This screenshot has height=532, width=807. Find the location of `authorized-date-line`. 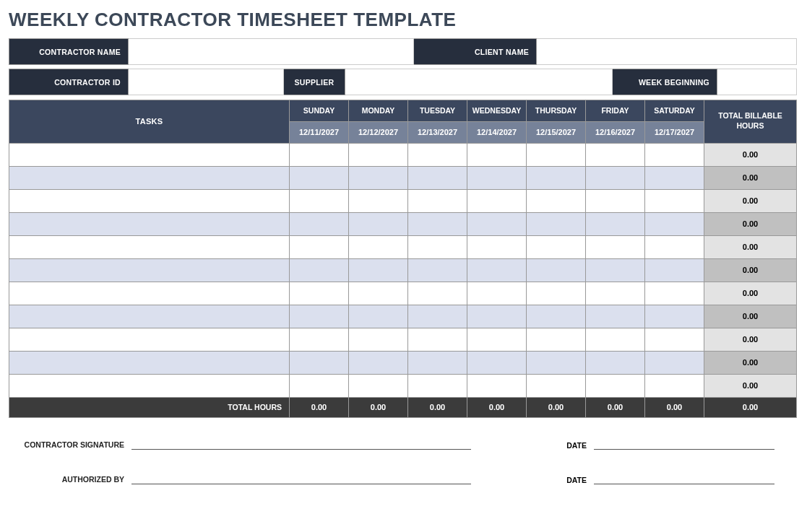

authorized-date-line is located at coordinates (684, 476).